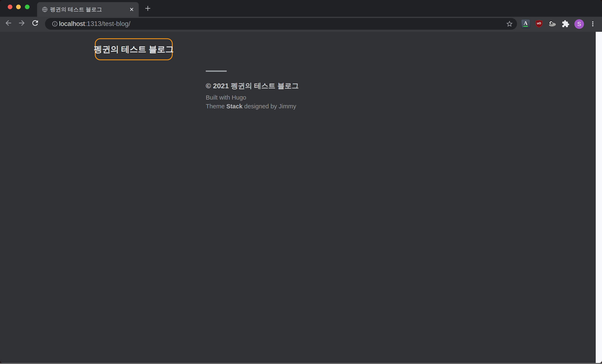 This screenshot has height=364, width=602. I want to click on globe-icon, so click(45, 9).